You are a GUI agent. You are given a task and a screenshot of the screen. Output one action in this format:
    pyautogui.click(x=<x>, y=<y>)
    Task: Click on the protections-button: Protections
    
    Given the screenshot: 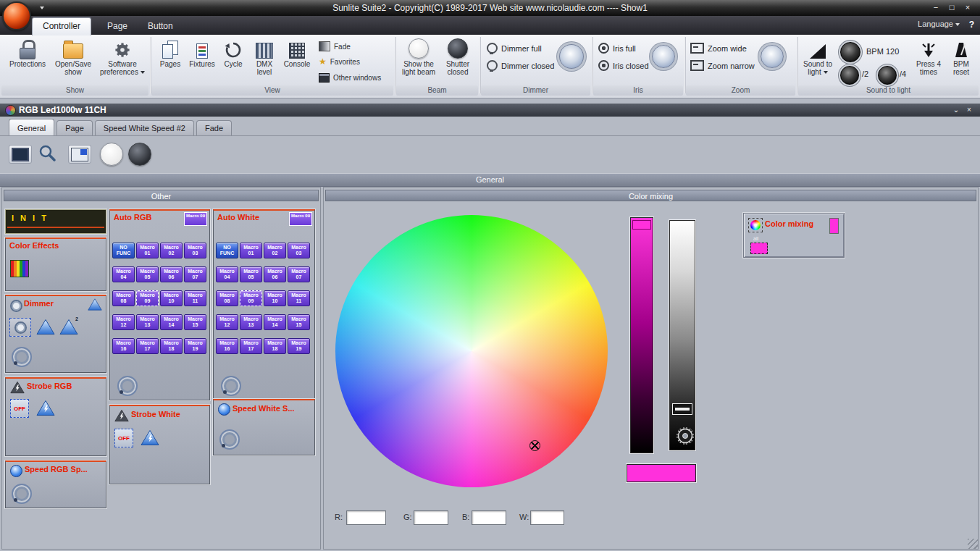 What is the action you would take?
    pyautogui.click(x=28, y=52)
    